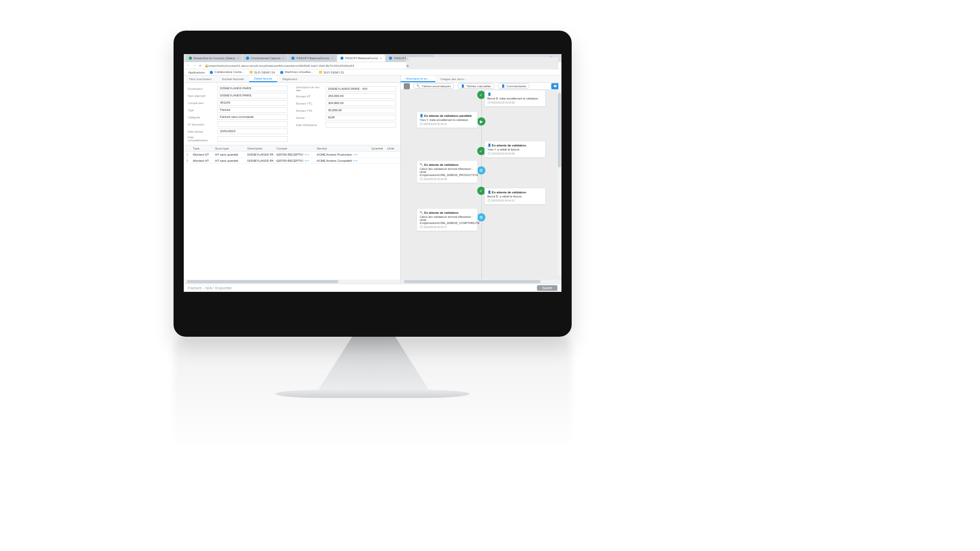  I want to click on column-header: Unité, so click(393, 148).